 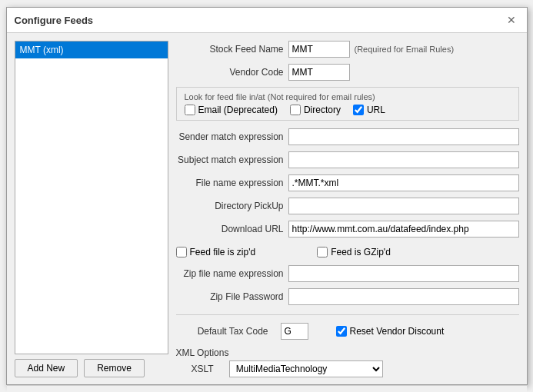 What do you see at coordinates (376, 110) in the screenshot?
I see `url-label: URL` at bounding box center [376, 110].